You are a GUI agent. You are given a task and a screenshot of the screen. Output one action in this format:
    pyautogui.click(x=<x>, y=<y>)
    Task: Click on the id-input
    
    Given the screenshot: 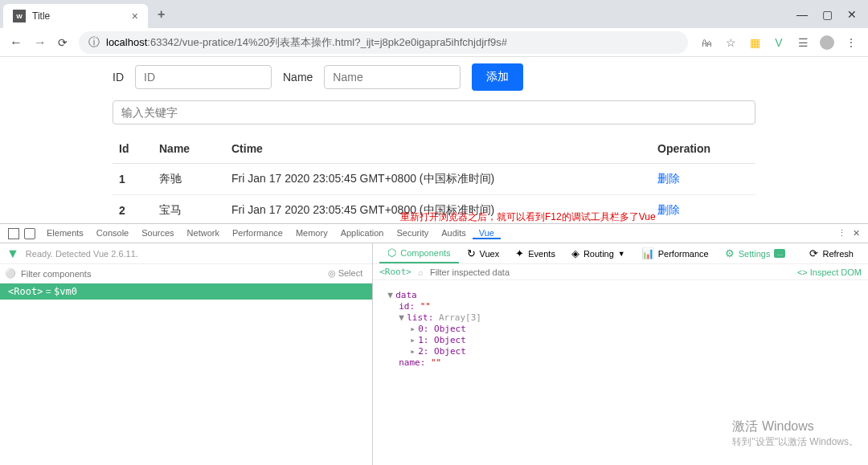 What is the action you would take?
    pyautogui.click(x=203, y=77)
    